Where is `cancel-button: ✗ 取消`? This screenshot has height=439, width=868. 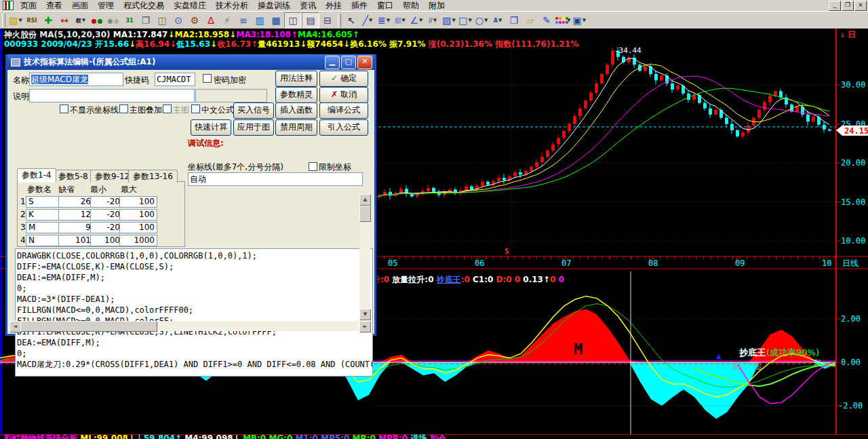 cancel-button: ✗ 取消 is located at coordinates (344, 95).